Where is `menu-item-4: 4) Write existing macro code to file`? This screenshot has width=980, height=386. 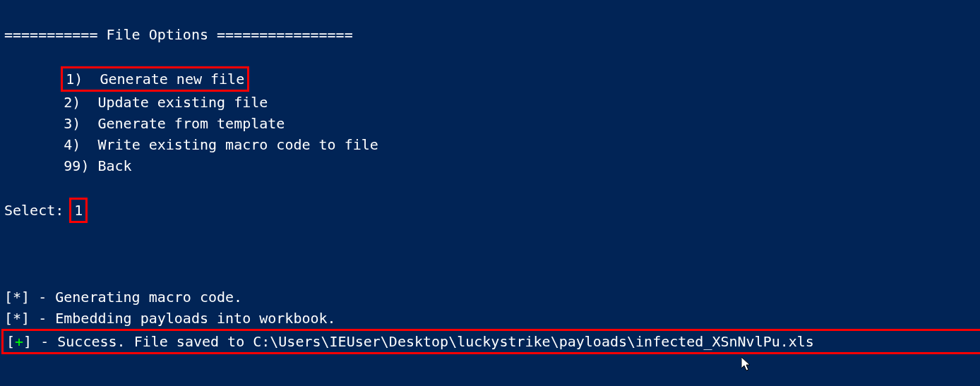 menu-item-4: 4) Write existing macro code to file is located at coordinates (191, 145).